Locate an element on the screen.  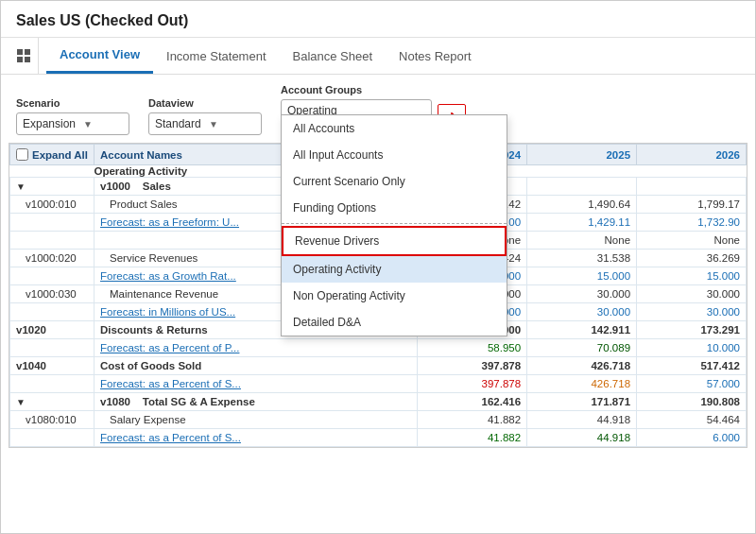
dropdown-item-detailed-da: Detailed D&A is located at coordinates (394, 322).